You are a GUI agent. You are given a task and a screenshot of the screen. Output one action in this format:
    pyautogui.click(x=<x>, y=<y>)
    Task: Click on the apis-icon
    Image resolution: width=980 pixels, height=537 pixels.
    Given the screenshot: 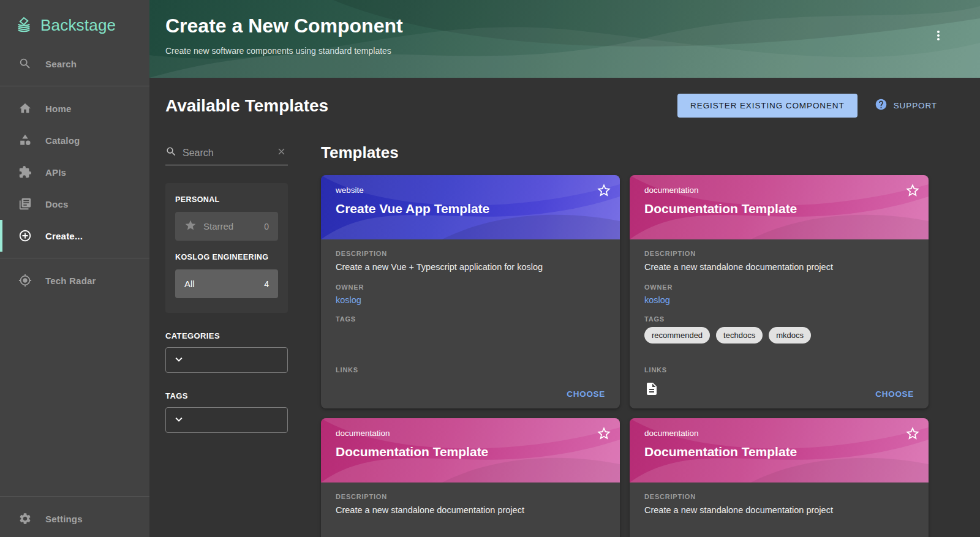 What is the action you would take?
    pyautogui.click(x=25, y=172)
    